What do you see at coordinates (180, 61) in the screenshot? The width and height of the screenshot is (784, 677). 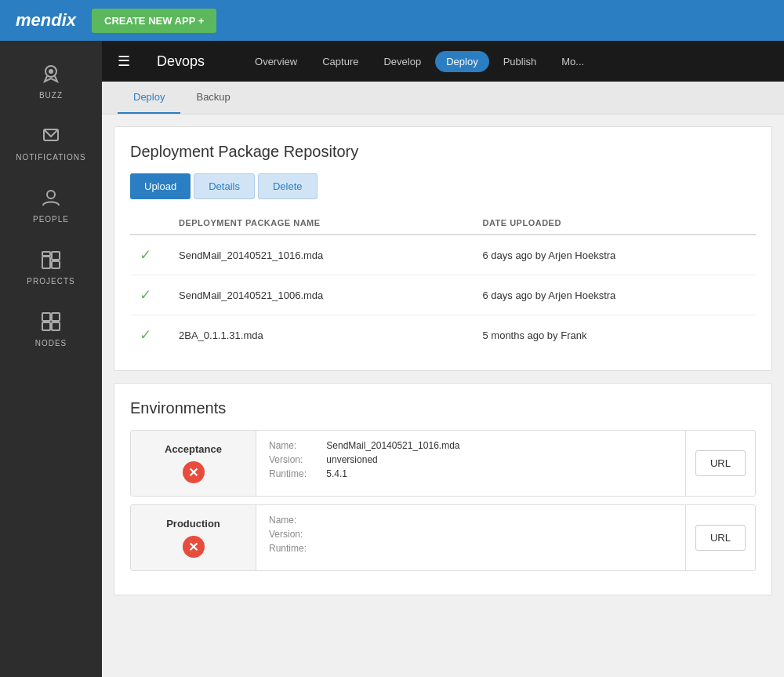 I see `page-title: Devops` at bounding box center [180, 61].